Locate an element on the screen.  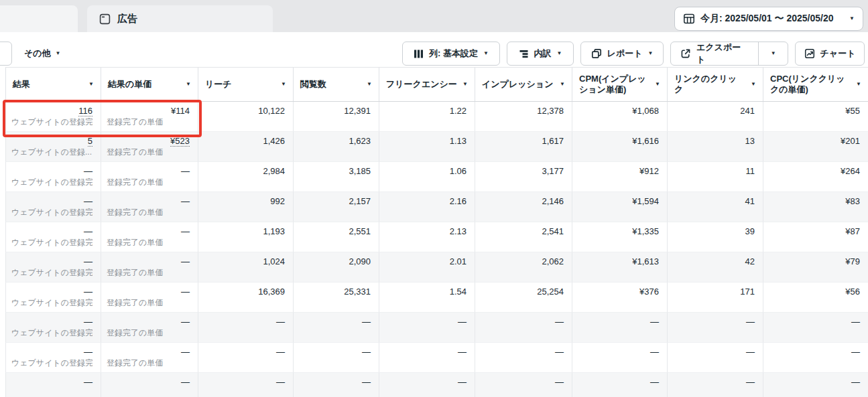
column-header-frequency: フリークエンシー▼ is located at coordinates (426, 84).